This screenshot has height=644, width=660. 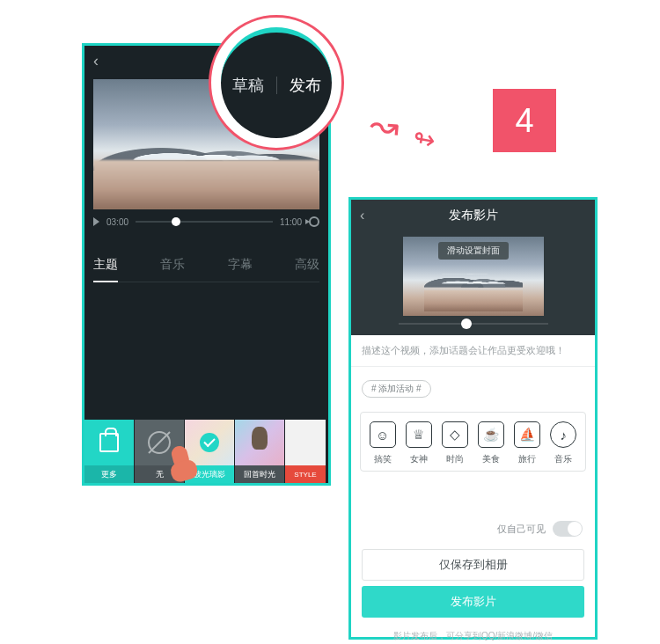 I want to click on music-icon: ♪, so click(x=563, y=435).